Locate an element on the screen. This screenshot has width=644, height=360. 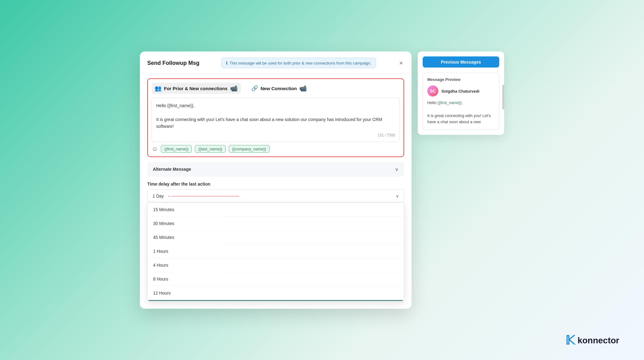
var-company-name: {{company_name}} is located at coordinates (249, 149).